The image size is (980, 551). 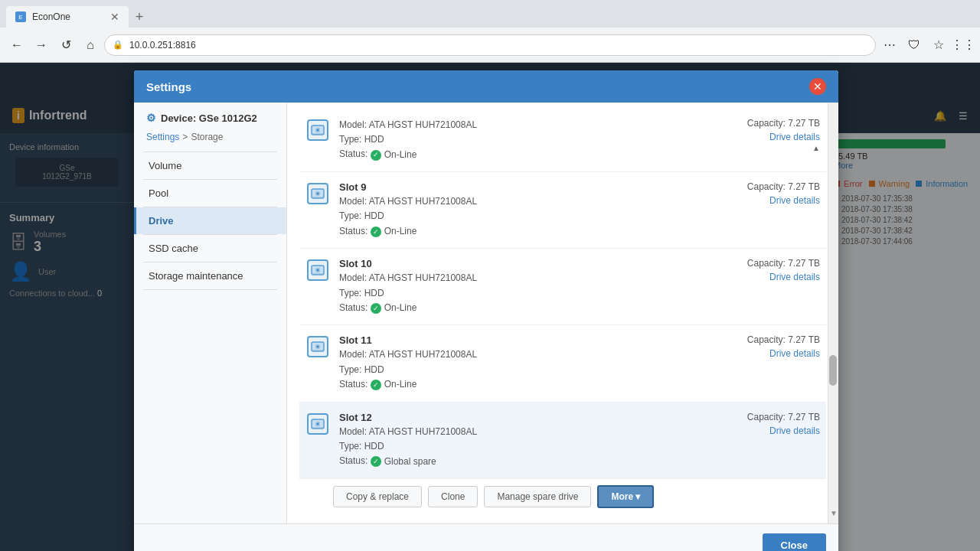 What do you see at coordinates (490, 31) in the screenshot?
I see `browser-chrome: E EconOne ✕ + ← → ↺ ⌂ 🔒 10.0.0.251:8816 …` at bounding box center [490, 31].